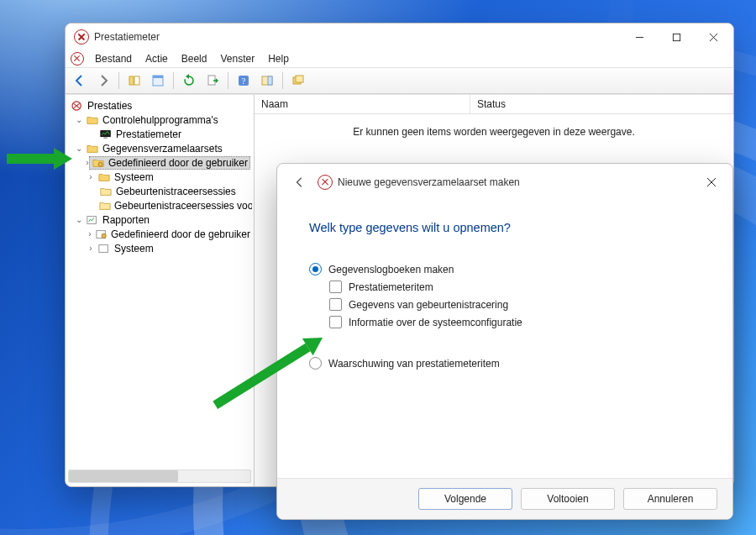 The width and height of the screenshot is (756, 535). Describe the element at coordinates (189, 81) in the screenshot. I see `refresh-button` at that location.